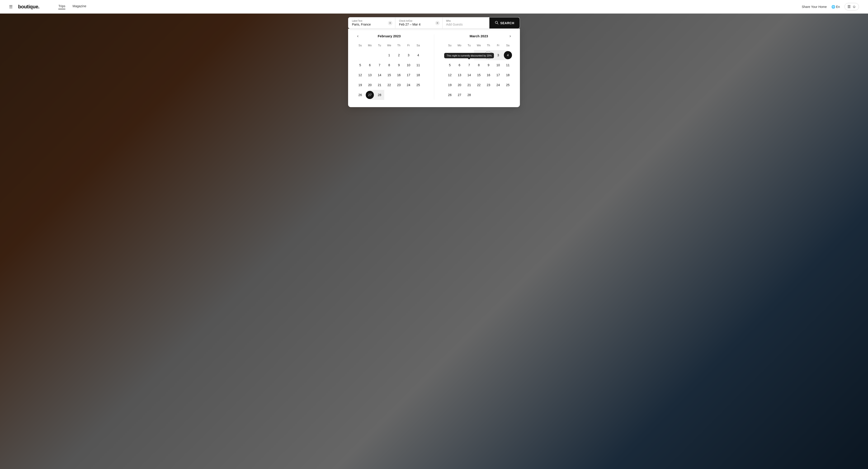 This screenshot has width=868, height=469. What do you see at coordinates (379, 65) in the screenshot?
I see `feb-day-7: 7` at bounding box center [379, 65].